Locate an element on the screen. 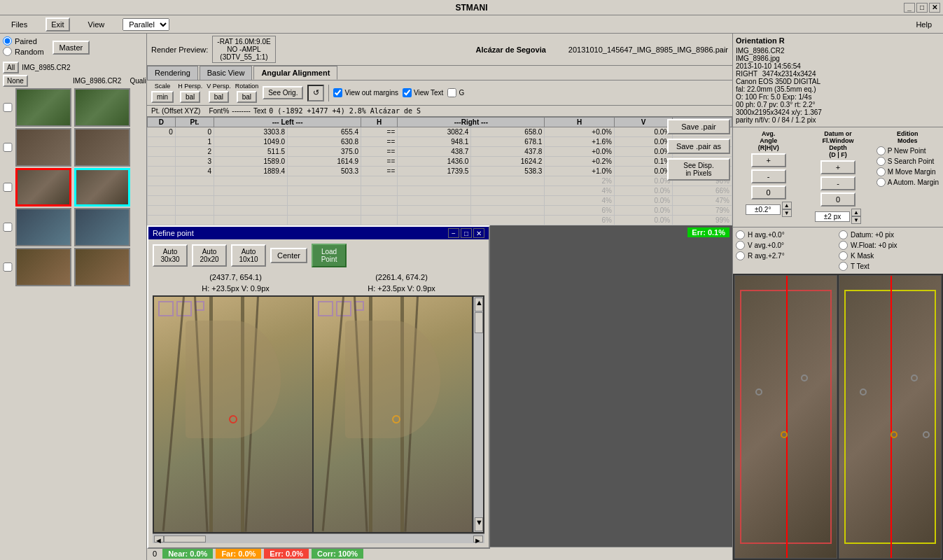  checkbox-row2 is located at coordinates (8, 147).